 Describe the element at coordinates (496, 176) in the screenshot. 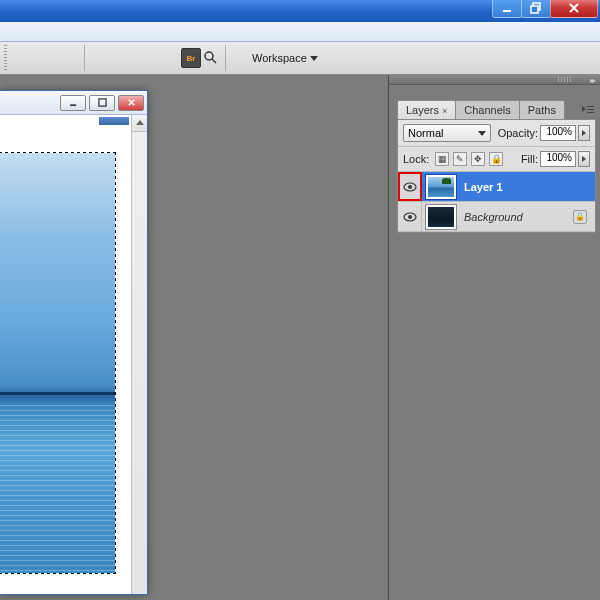

I see `panel-body: Normal Opacity: 100% Lock: ▦ ✎ ✥` at that location.